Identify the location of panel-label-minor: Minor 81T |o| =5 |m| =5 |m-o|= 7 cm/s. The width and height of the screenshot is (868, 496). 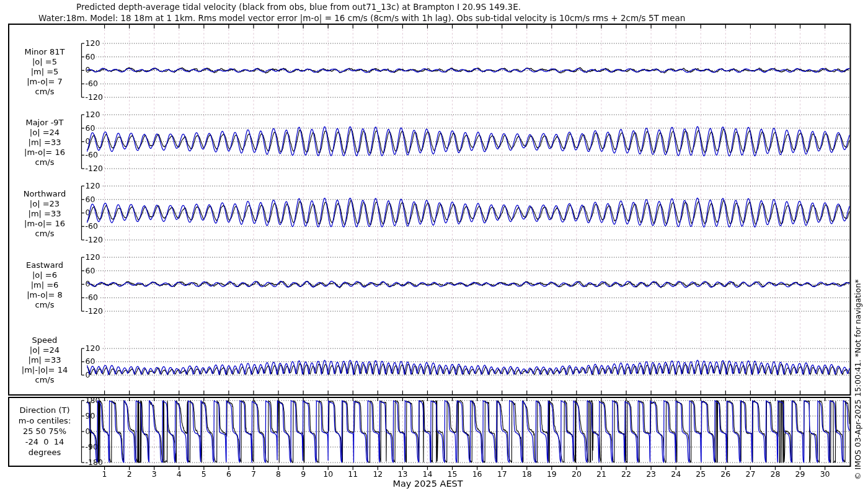
(45, 72).